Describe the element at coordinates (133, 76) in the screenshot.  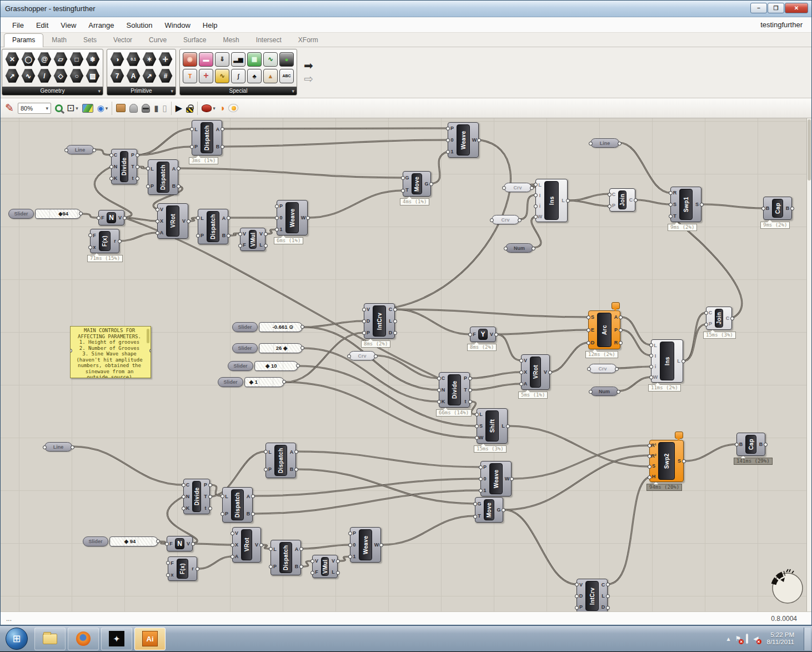
I see `text-icon: A` at that location.